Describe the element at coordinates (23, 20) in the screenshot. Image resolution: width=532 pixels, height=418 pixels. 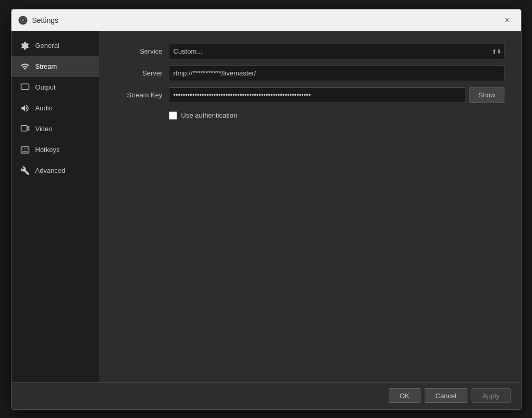
I see `obs-icon` at that location.